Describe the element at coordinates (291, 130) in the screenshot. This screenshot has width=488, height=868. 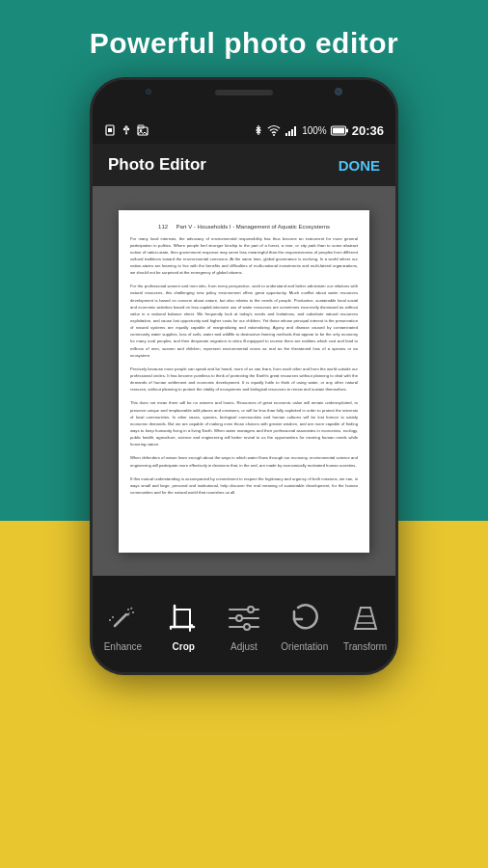
I see `signal-icon` at that location.